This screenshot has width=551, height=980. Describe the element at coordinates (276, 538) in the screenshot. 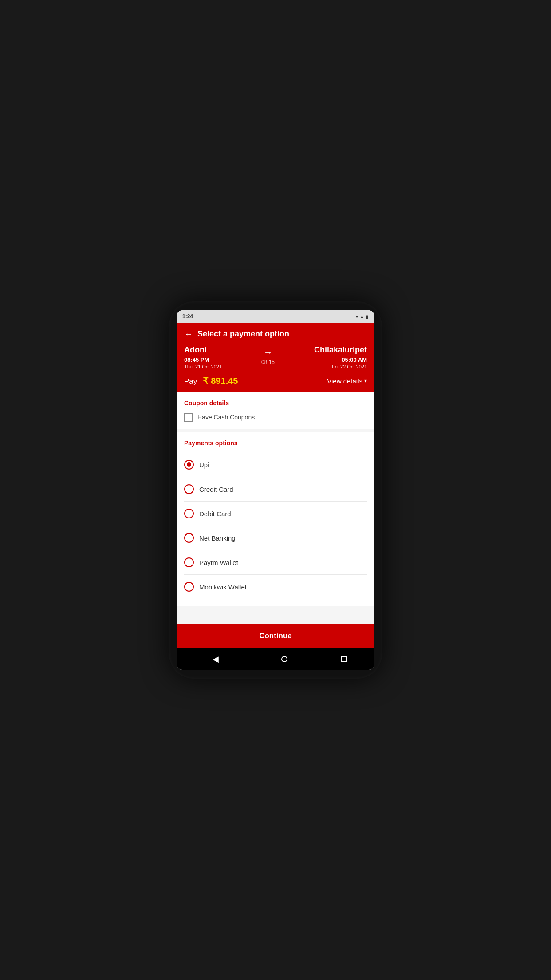

I see `payment-option-net-banking: Net Banking` at that location.